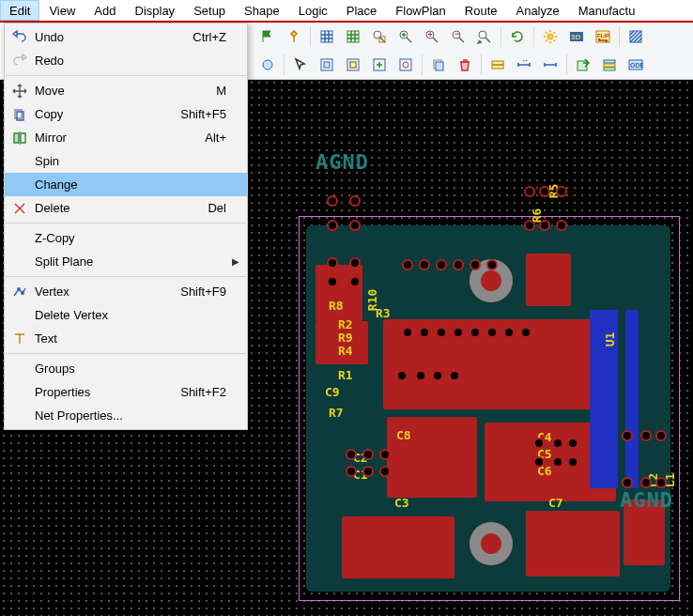 This screenshot has width=693, height=616. I want to click on menu-item-groups: Groups, so click(126, 368).